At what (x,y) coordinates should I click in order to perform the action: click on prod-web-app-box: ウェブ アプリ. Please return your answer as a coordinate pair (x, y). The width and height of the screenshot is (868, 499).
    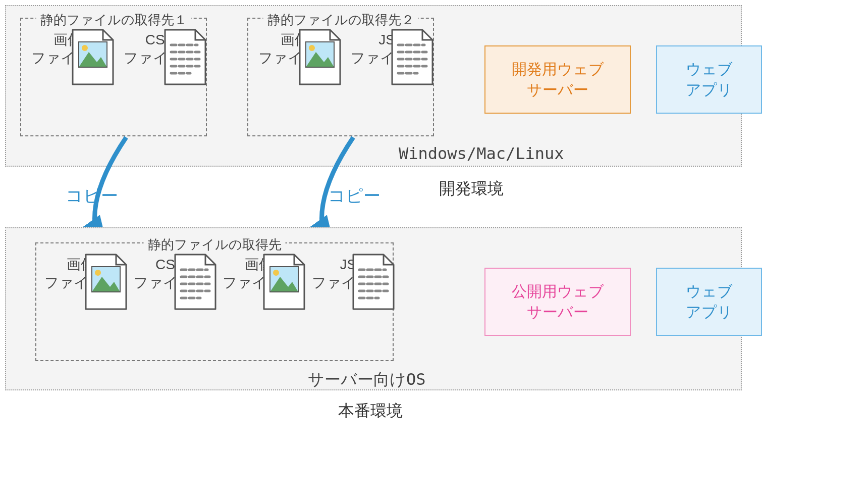
    Looking at the image, I should click on (709, 302).